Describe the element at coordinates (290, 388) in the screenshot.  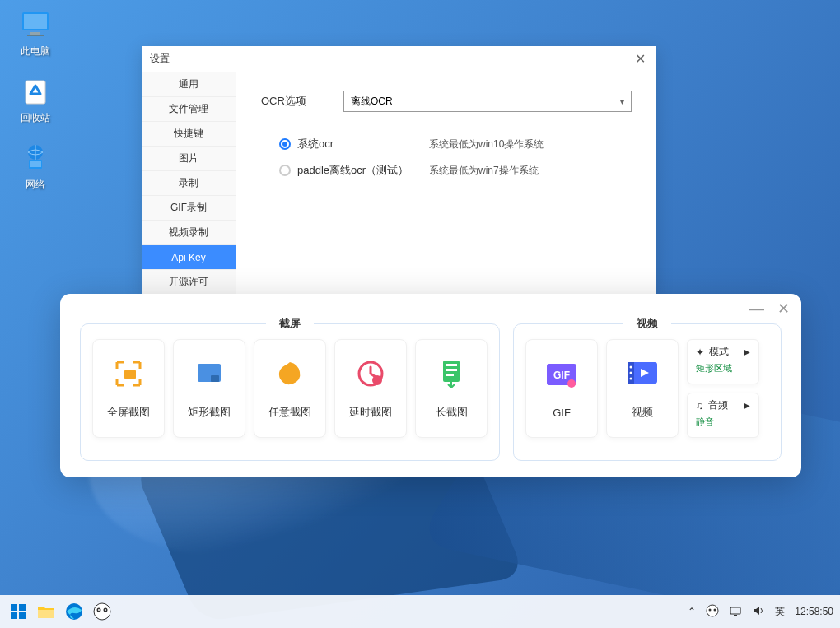
I see `freeform-capture-button: 任意截图` at that location.